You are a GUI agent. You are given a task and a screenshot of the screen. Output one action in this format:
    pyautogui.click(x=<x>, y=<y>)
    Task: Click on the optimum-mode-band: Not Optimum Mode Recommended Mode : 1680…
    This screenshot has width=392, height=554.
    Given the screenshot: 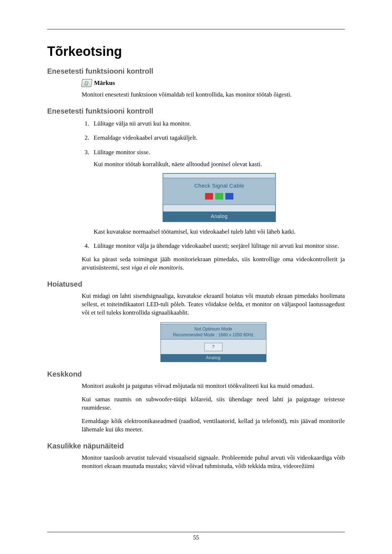 What is the action you would take?
    pyautogui.click(x=213, y=332)
    